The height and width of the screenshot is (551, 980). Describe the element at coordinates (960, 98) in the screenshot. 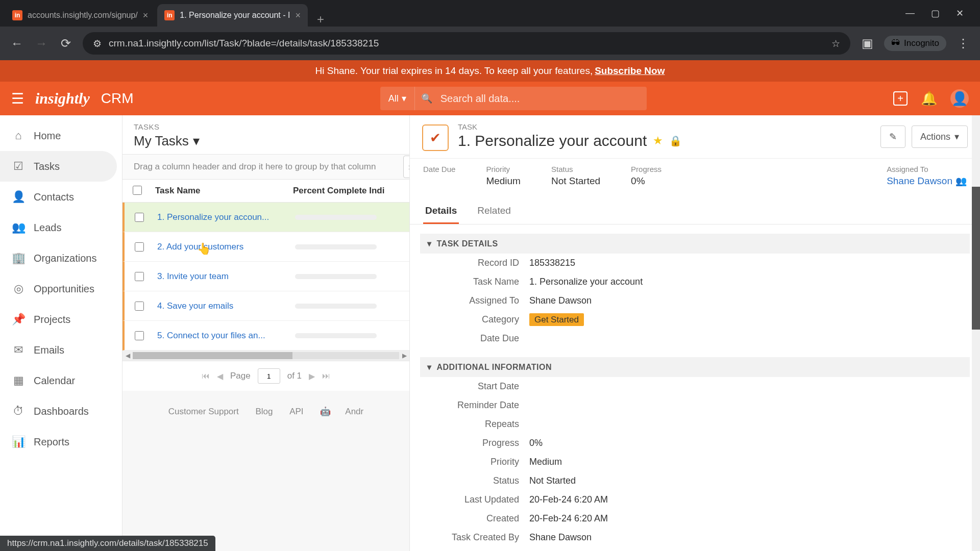

I see `profile-icon: 👤` at that location.